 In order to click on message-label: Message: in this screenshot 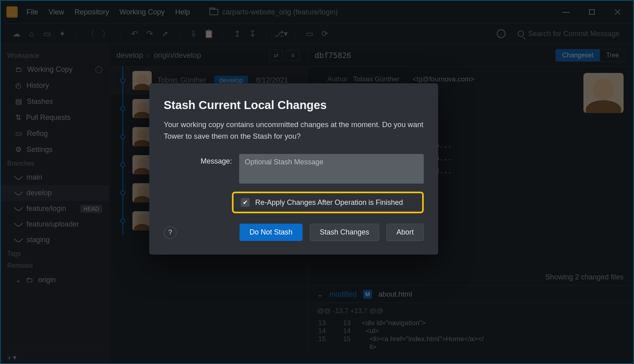, I will do `click(198, 160)`.